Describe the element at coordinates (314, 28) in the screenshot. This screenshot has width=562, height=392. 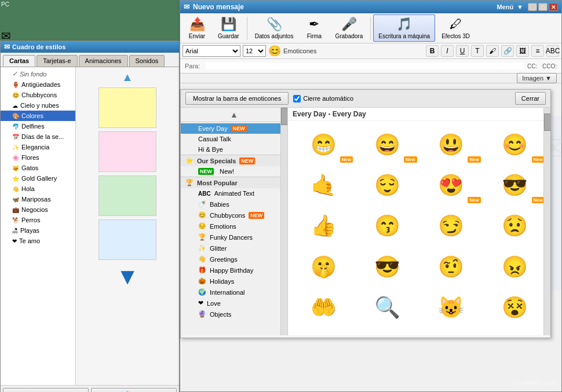
I see `firma-button: ✒ Firma` at that location.